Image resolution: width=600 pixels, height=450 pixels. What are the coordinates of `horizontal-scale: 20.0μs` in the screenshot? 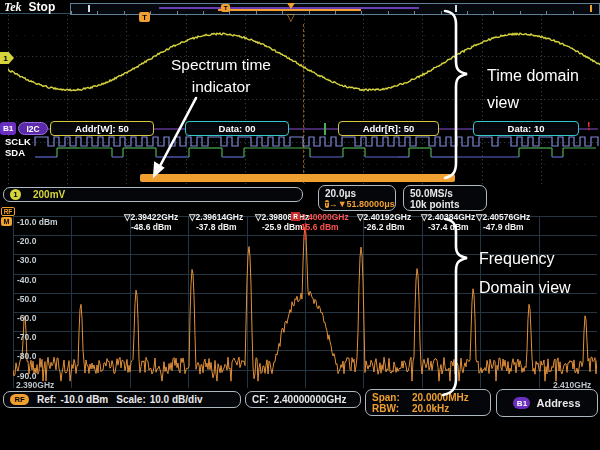 It's located at (357, 194).